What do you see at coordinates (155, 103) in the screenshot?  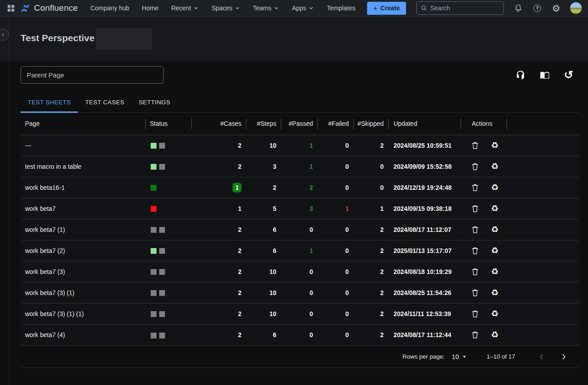 I see `tab-settings: SETTINGS` at bounding box center [155, 103].